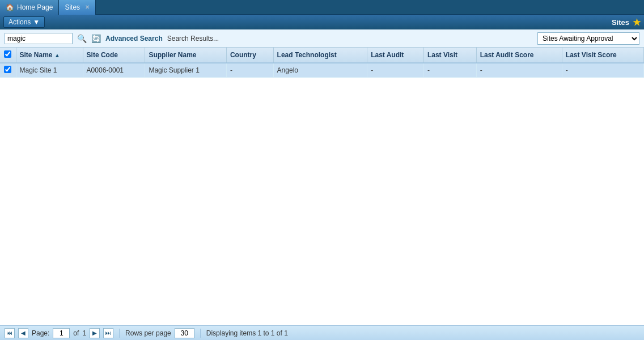  What do you see at coordinates (95, 333) in the screenshot?
I see `next-page-button: ▶` at bounding box center [95, 333].